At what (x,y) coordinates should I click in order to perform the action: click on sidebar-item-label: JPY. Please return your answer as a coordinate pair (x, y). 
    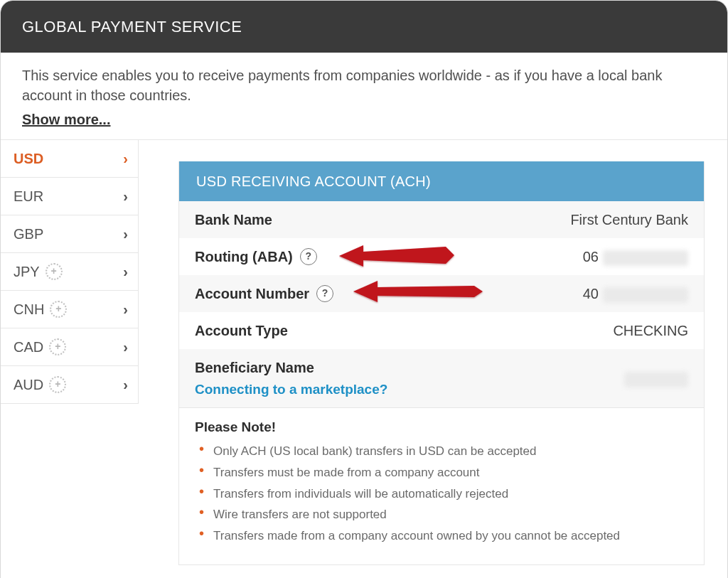
    Looking at the image, I should click on (27, 272).